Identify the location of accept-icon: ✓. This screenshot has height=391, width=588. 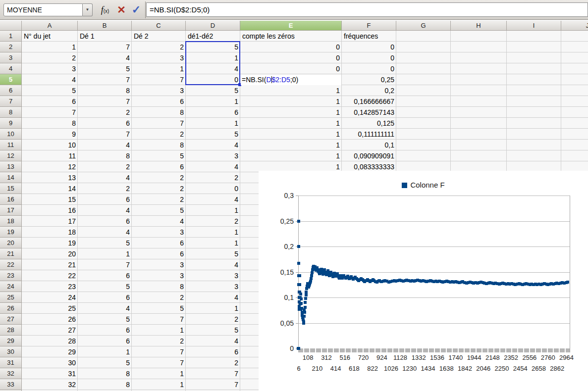
(136, 10).